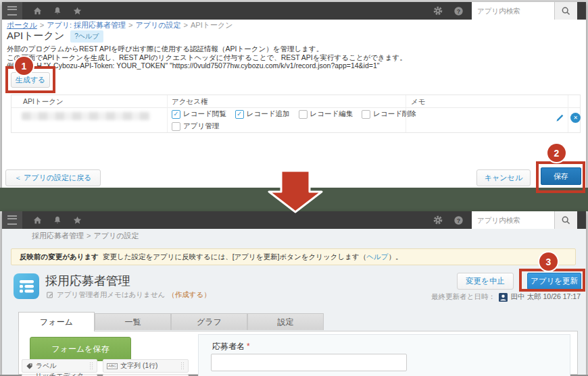  I want to click on highlight-box-update, so click(552, 280).